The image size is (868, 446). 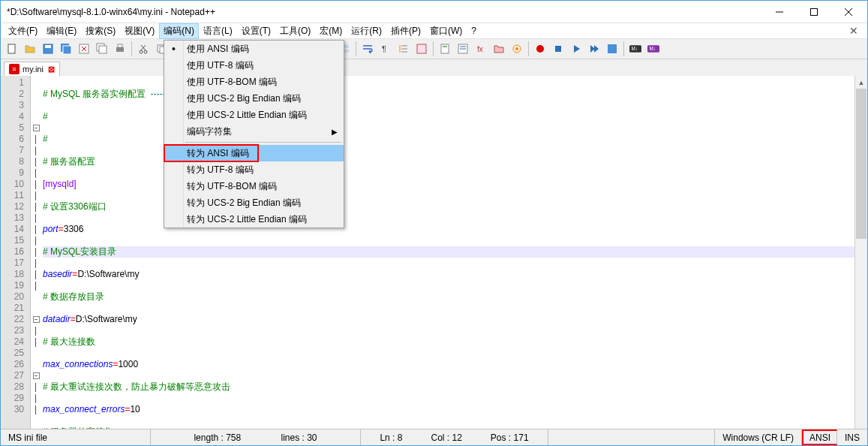 I want to click on menu-to-utf8bom: 转为 UTF-8-BOM 编码, so click(x=254, y=186).